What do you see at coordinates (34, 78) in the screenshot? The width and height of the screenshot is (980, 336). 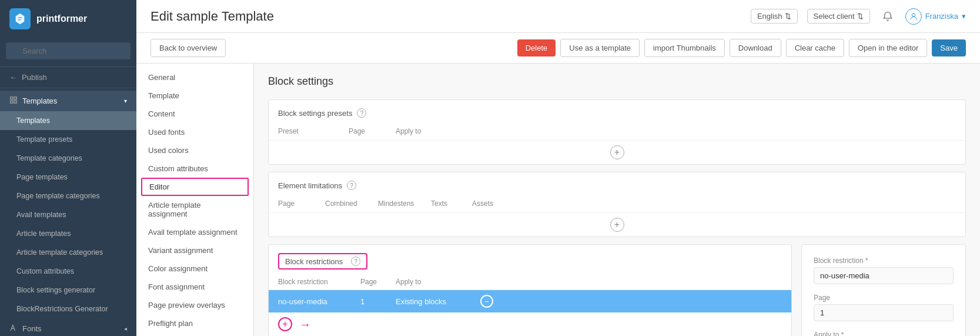 I see `publish-label: Publish` at bounding box center [34, 78].